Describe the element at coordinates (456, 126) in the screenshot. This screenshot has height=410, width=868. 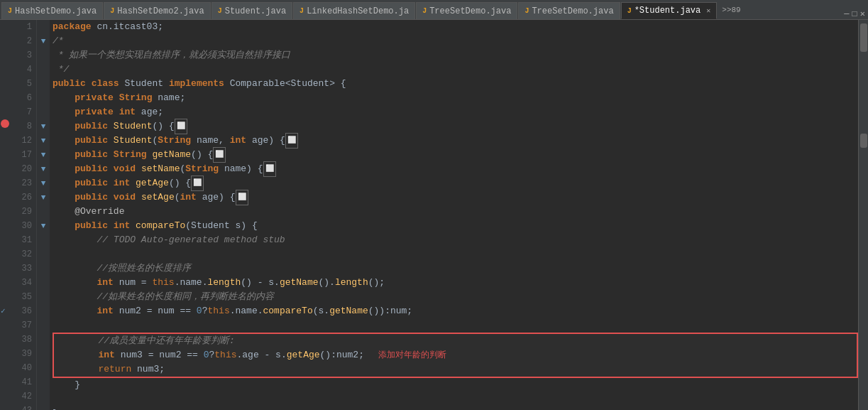
I see `code-line-8: public Student() {⬜` at that location.